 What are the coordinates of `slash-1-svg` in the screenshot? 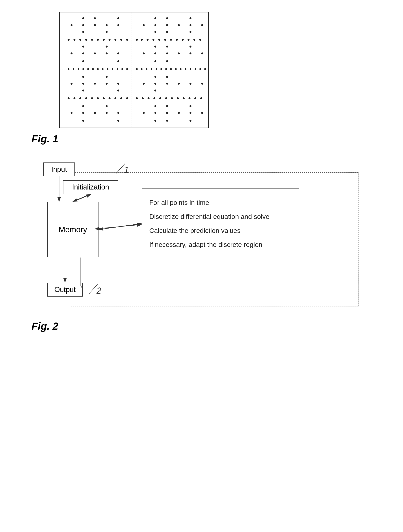 It's located at (122, 168).